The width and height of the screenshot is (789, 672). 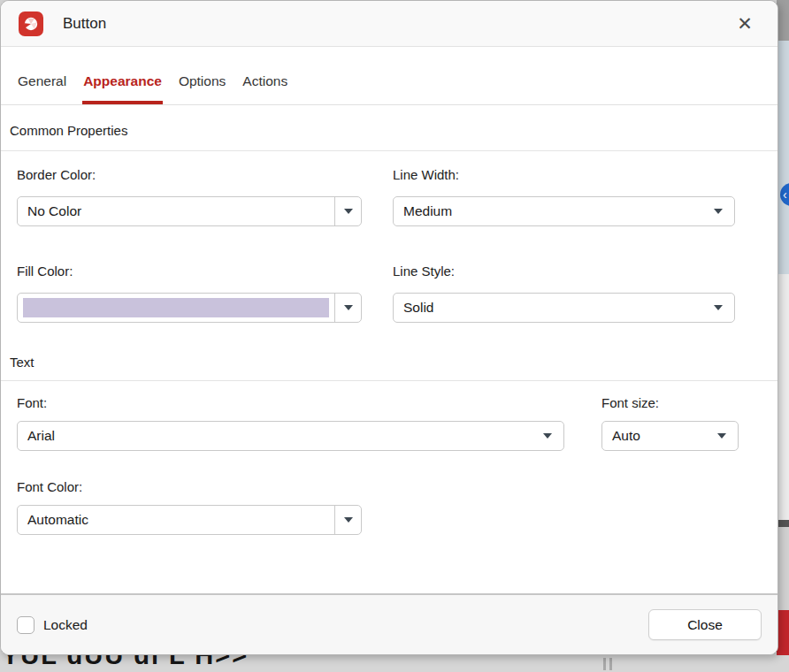 What do you see at coordinates (42, 88) in the screenshot?
I see `tab-general: General` at bounding box center [42, 88].